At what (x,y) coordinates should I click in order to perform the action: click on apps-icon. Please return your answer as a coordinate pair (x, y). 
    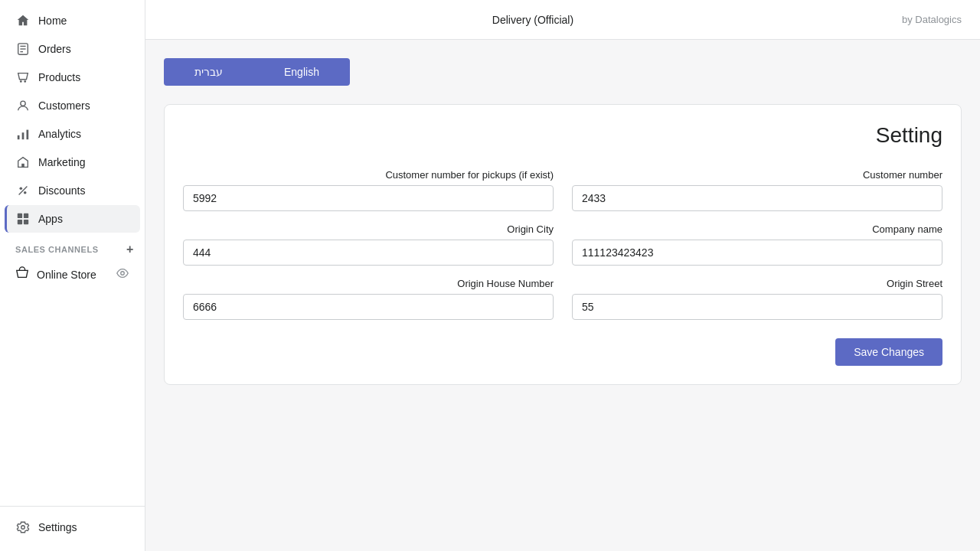
    Looking at the image, I should click on (23, 219).